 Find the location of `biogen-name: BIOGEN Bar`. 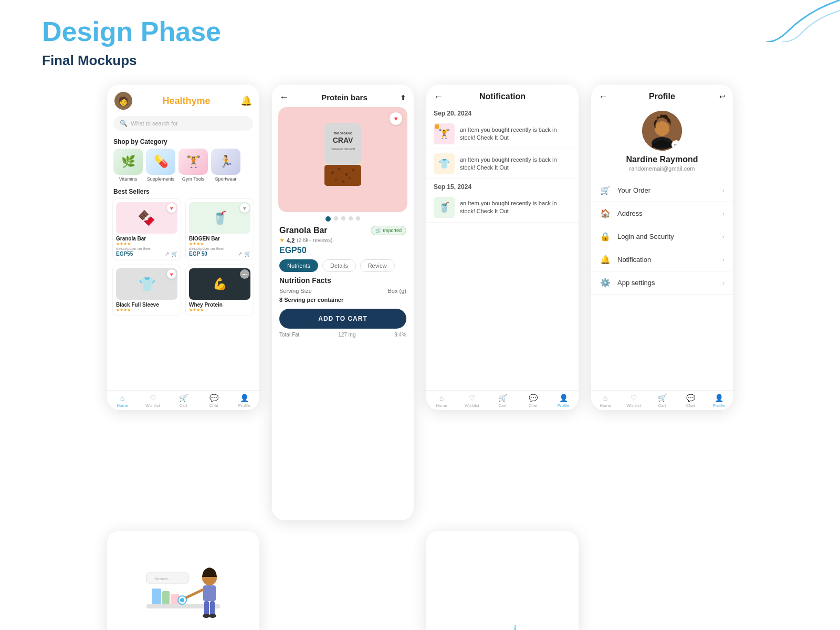

biogen-name: BIOGEN Bar is located at coordinates (219, 238).